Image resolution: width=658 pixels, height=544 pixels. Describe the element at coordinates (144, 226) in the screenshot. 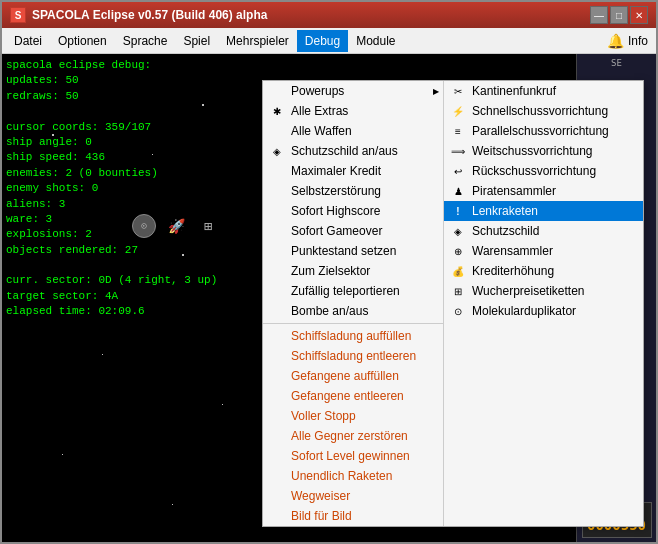

I see `radar-circle: ⊙` at that location.